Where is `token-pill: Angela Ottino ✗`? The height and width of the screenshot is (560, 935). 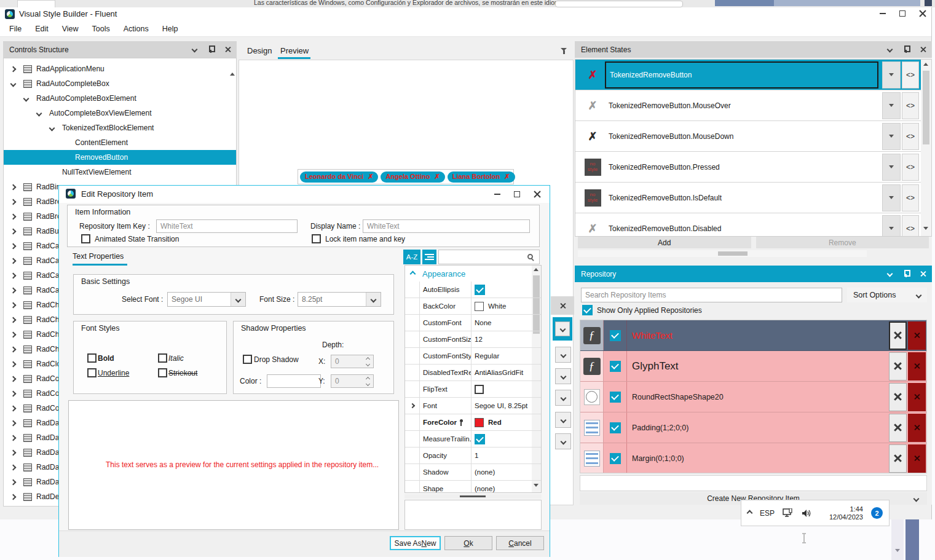 token-pill: Angela Ottino ✗ is located at coordinates (412, 177).